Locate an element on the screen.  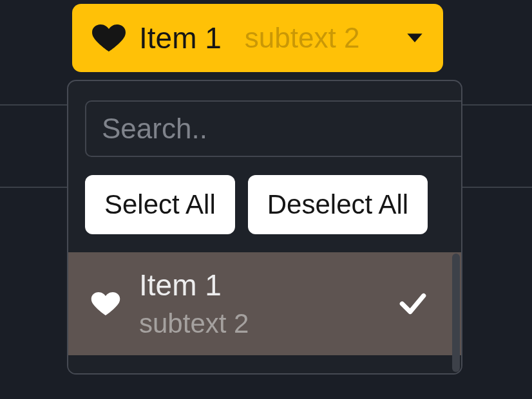
option-subtext: subtext 2 is located at coordinates (194, 324).